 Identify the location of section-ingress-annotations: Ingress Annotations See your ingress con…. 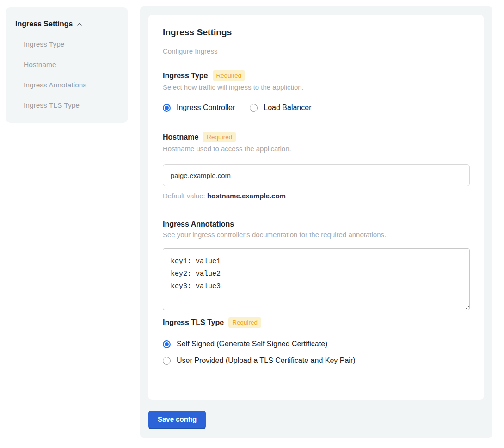
(316, 265).